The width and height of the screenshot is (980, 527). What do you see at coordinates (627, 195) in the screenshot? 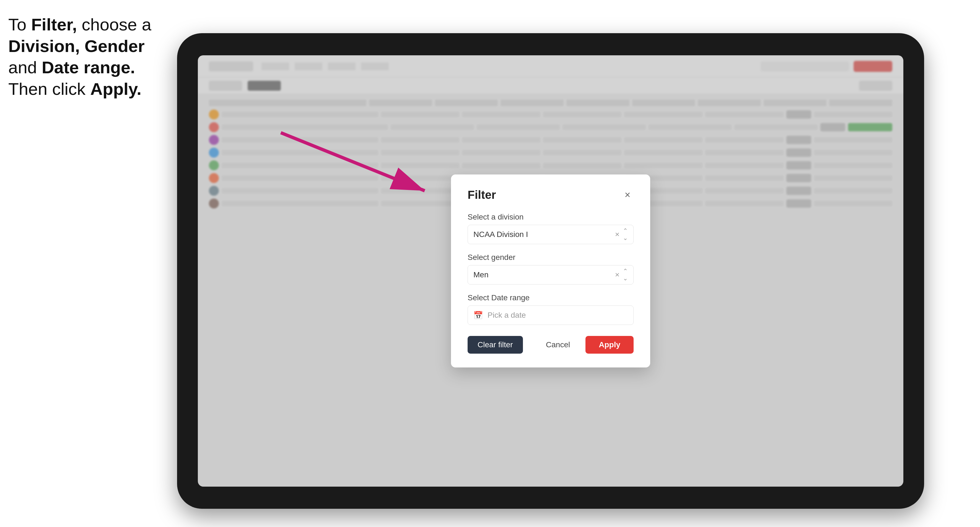
I see `modal-close-button: ×` at bounding box center [627, 195].